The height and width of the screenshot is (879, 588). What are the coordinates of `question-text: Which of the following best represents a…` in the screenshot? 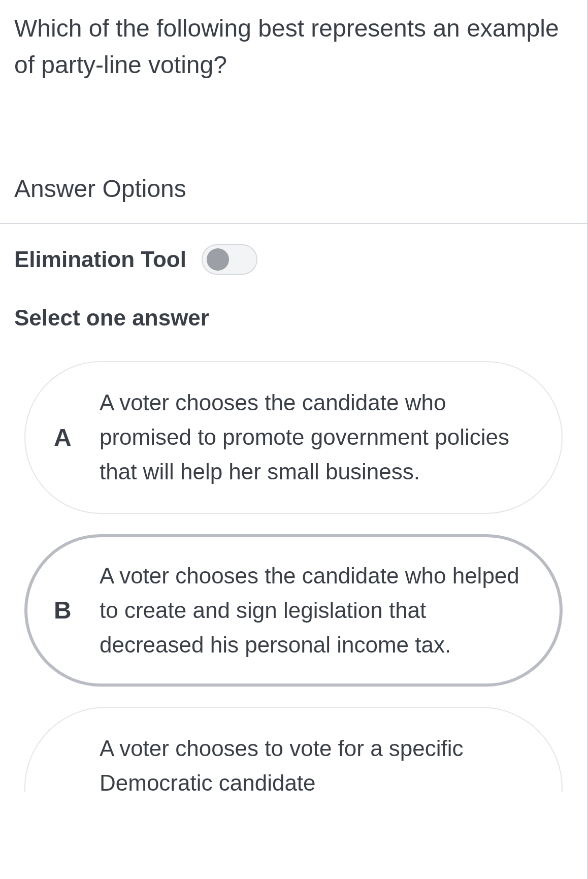 It's located at (293, 47).